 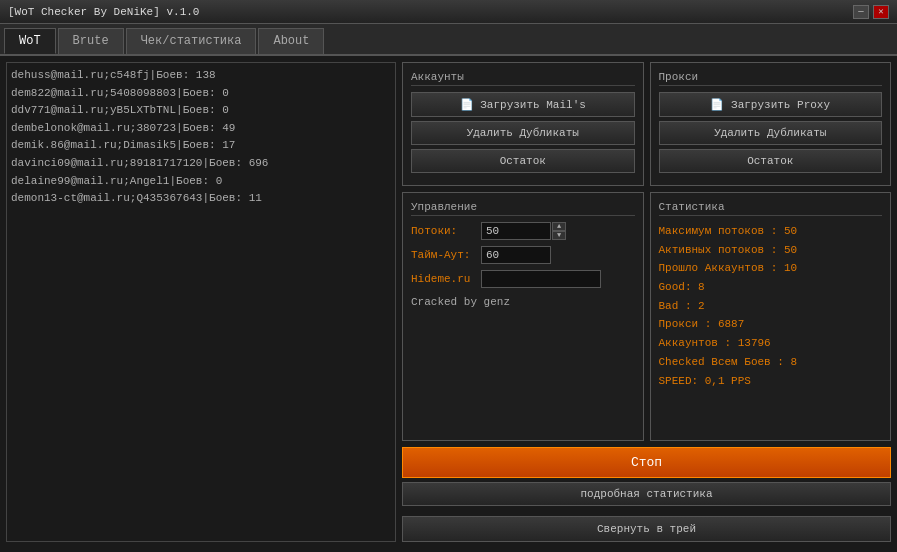 What do you see at coordinates (717, 105) in the screenshot?
I see `doc-icon-proxy: 📄` at bounding box center [717, 105].